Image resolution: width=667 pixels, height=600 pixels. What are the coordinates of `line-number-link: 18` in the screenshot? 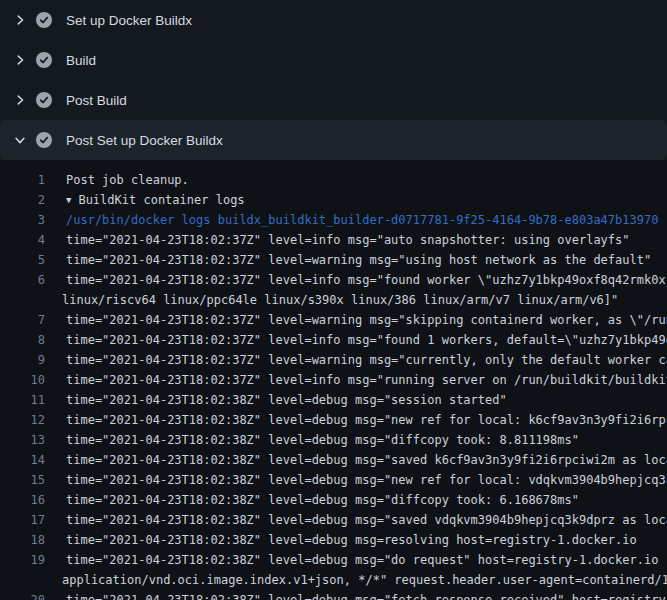 It's located at (22, 540).